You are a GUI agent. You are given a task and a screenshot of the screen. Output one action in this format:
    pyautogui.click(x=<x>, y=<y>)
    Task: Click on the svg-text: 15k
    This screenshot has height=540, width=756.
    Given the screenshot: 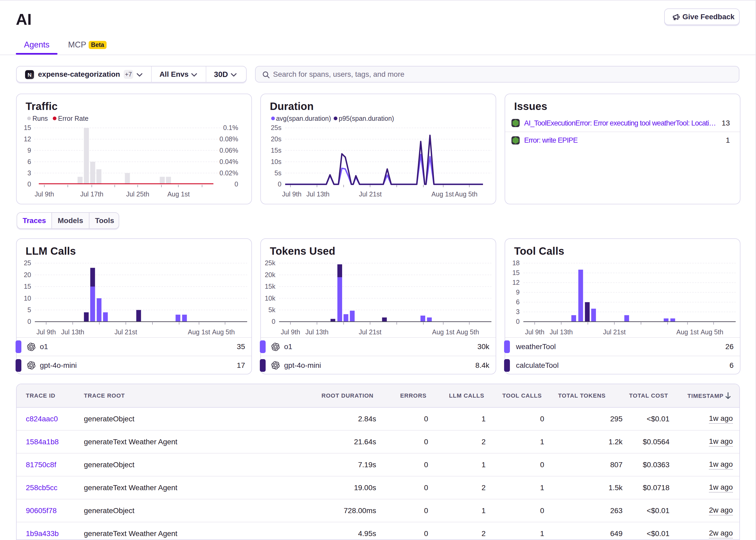 What is the action you would take?
    pyautogui.click(x=270, y=286)
    